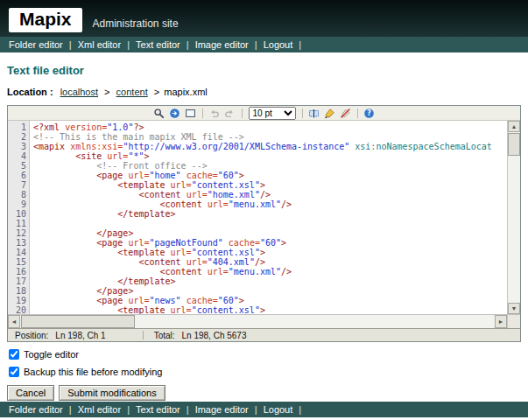 The width and height of the screenshot is (528, 420). What do you see at coordinates (278, 410) in the screenshot?
I see `footer-nav-logout: Logout` at bounding box center [278, 410].